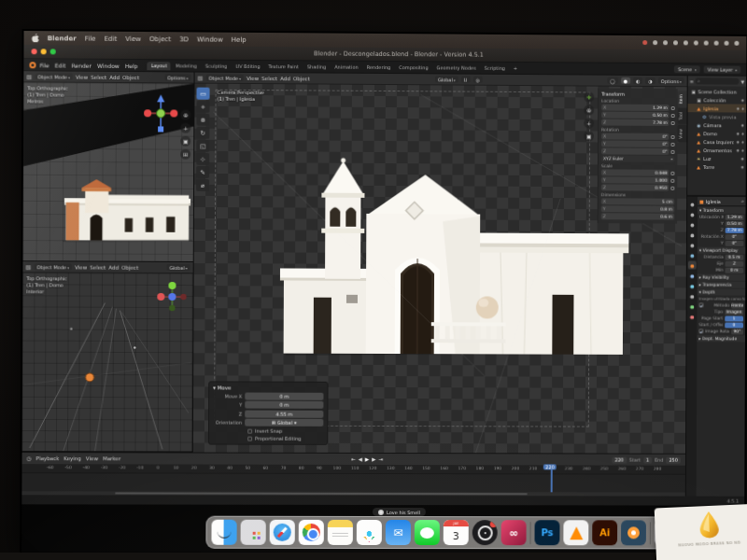 Image resolution: width=747 pixels, height=560 pixels. I want to click on workspace-tab-animation: Animation, so click(346, 67).